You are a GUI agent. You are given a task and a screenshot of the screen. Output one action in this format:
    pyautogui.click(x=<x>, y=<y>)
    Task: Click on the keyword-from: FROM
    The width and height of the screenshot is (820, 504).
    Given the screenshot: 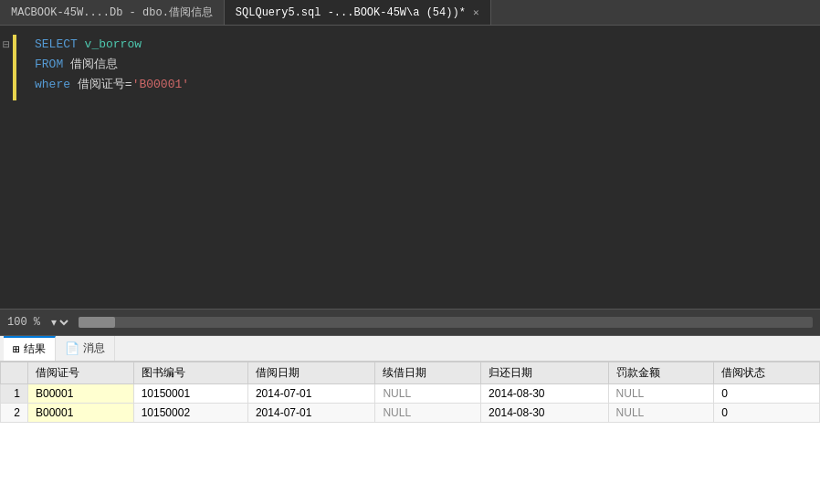 What is the action you would take?
    pyautogui.click(x=53, y=65)
    